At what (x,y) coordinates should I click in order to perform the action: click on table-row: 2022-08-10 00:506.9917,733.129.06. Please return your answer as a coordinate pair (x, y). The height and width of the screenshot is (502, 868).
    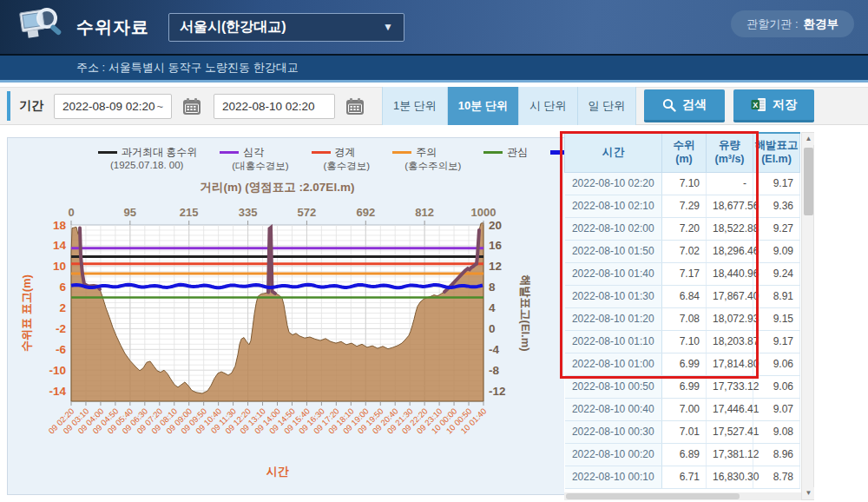
    Looking at the image, I should click on (682, 386).